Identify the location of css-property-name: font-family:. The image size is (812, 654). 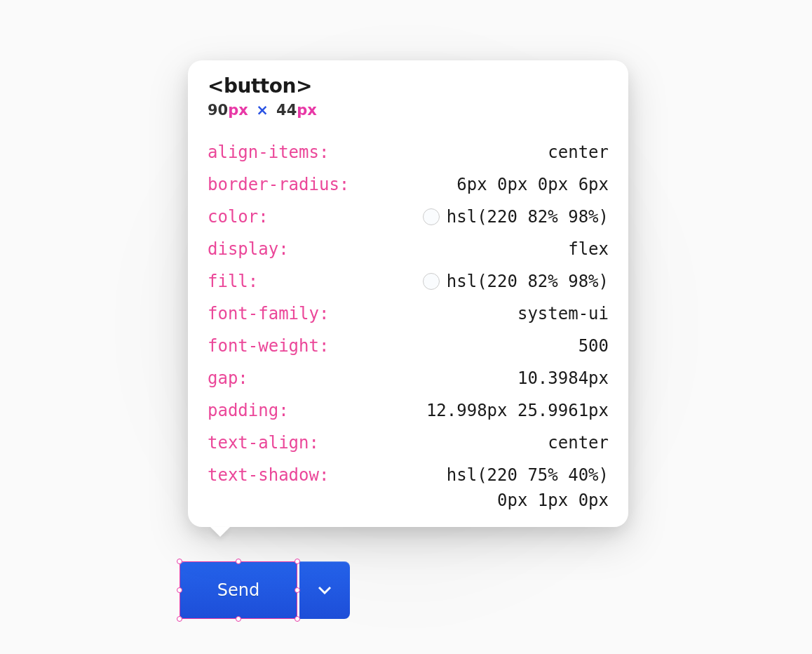
(268, 314).